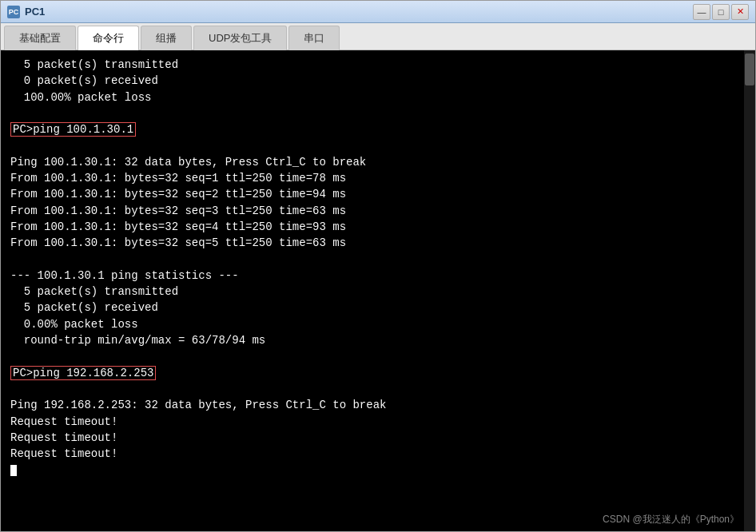 Image resolution: width=756 pixels, height=532 pixels. Describe the element at coordinates (83, 373) in the screenshot. I see `command-highlight-2: PC>ping 192.168.2.253` at that location.